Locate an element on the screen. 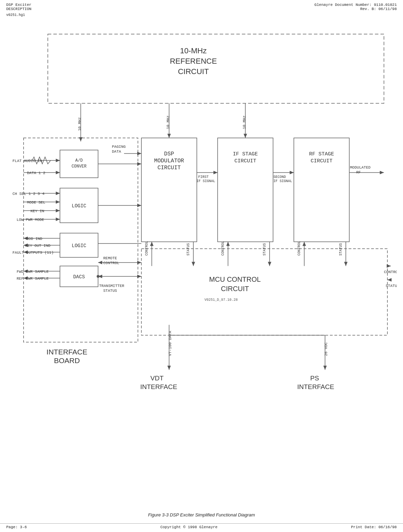  header-rev: Rev. B: 06/11/98 is located at coordinates (356, 9).